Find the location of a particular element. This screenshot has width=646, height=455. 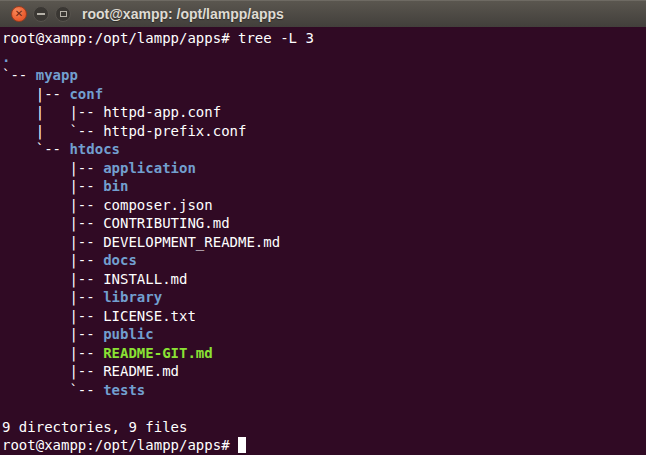

terminal-text: myapp is located at coordinates (57, 75).